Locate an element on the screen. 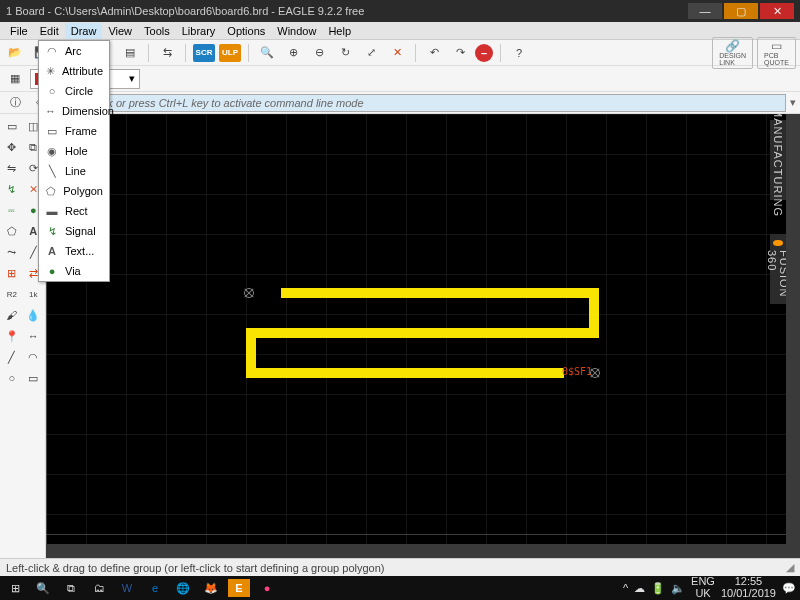  trace-middle is located at coordinates (422, 333).